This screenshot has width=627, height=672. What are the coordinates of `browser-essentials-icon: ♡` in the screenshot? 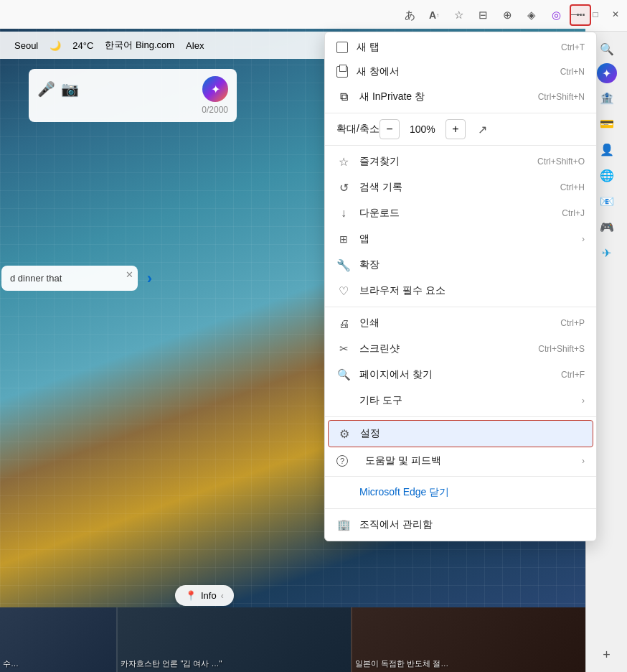 It's located at (344, 291).